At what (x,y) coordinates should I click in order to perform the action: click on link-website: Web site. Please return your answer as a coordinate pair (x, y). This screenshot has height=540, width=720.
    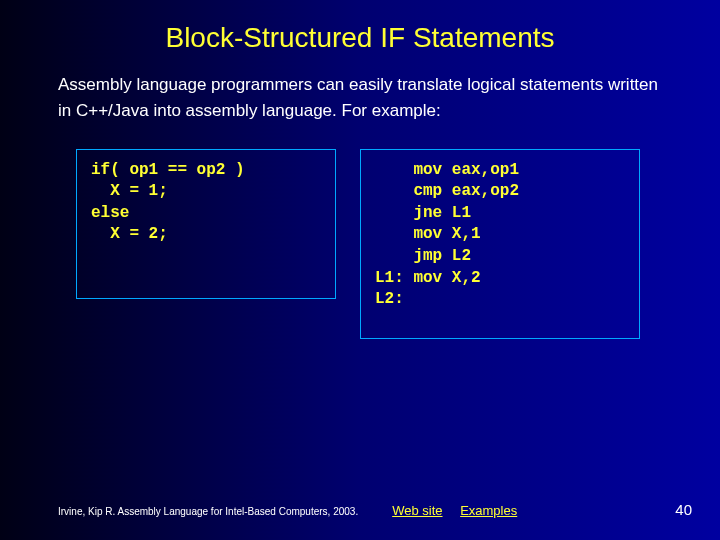
    Looking at the image, I should click on (417, 510).